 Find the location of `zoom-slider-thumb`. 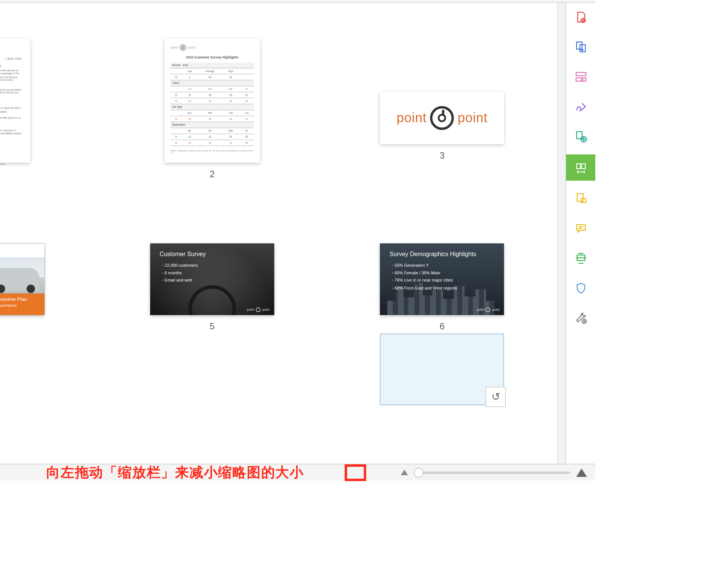

zoom-slider-thumb is located at coordinates (419, 472).